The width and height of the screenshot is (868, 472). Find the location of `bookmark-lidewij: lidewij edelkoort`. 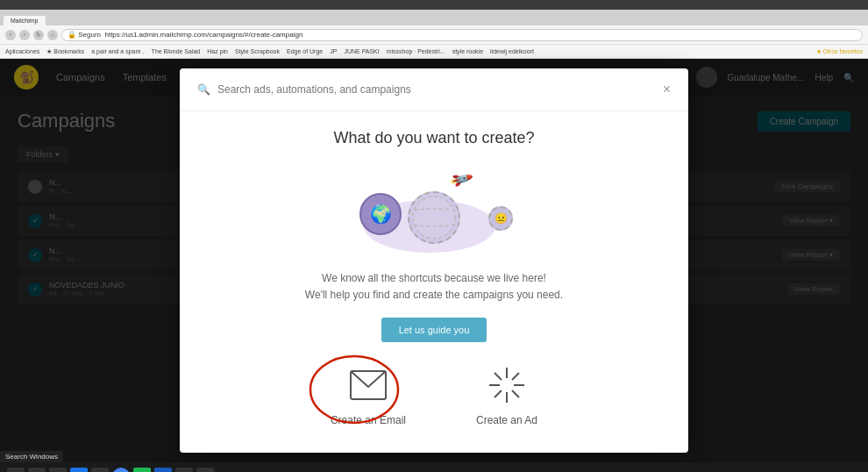

bookmark-lidewij: lidewij edelkoort is located at coordinates (512, 51).